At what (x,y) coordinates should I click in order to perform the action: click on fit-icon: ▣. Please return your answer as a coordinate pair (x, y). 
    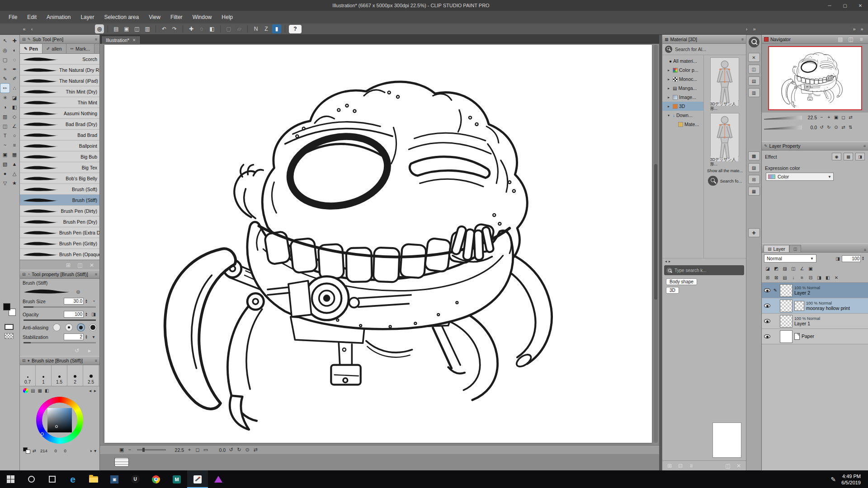
    Looking at the image, I should click on (836, 117).